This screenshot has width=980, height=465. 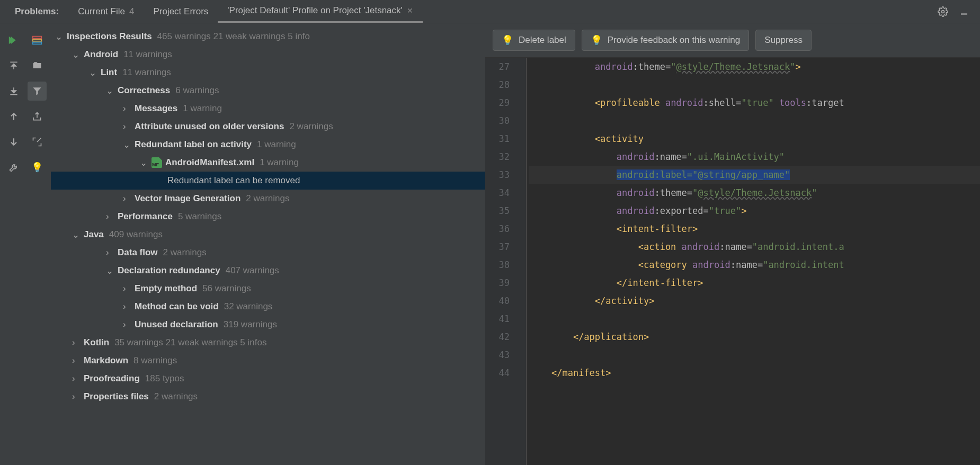 What do you see at coordinates (943, 12) in the screenshot?
I see `gear-icon` at bounding box center [943, 12].